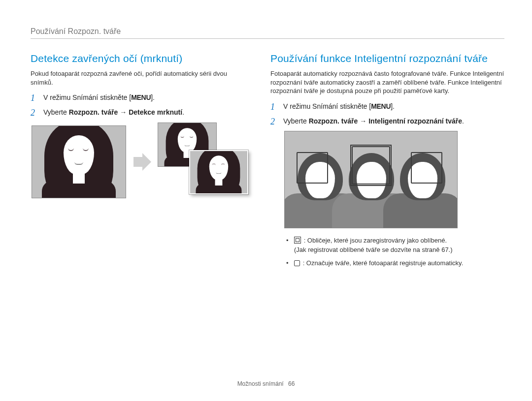  What do you see at coordinates (383, 263) in the screenshot?
I see `legend2-text: : Označuje tváře, které fotoaparát regis…` at bounding box center [383, 263].